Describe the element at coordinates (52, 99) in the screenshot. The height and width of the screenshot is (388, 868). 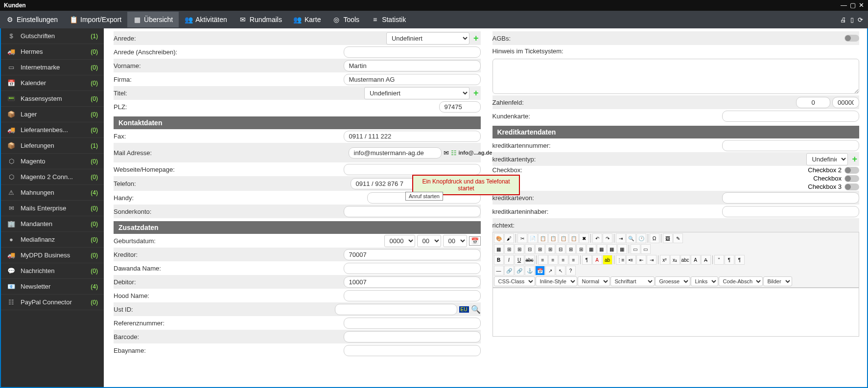
I see `sidebar-item-kassensystem: 📟Kassensystem(0)` at that location.